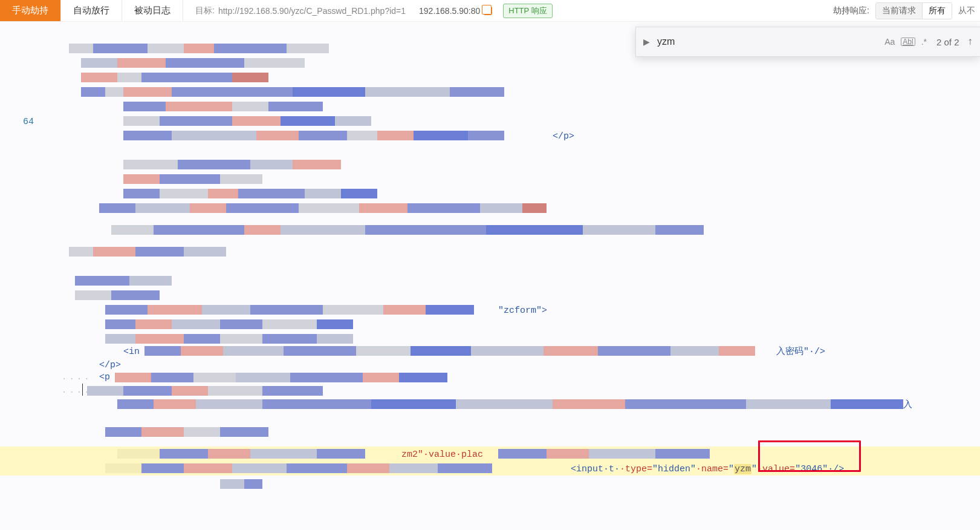 Image resolution: width=980 pixels, height=530 pixels. Describe the element at coordinates (488, 11) in the screenshot. I see `copy-icon` at that location.